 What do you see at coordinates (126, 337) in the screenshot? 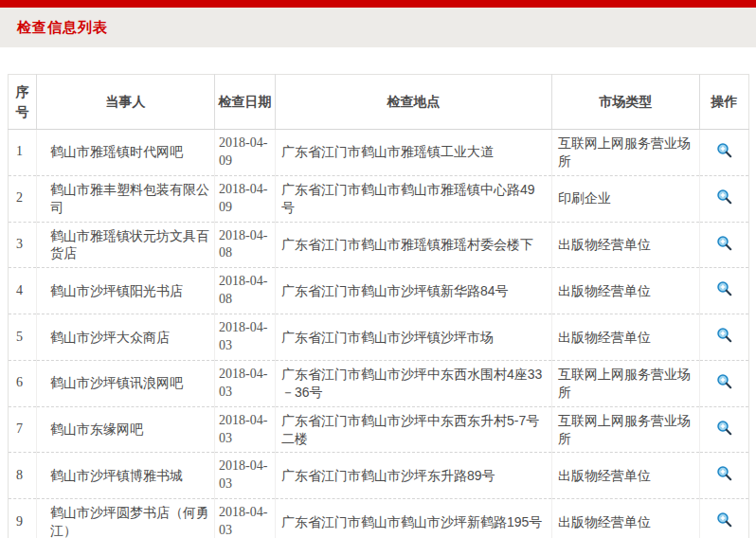
I see `row-party: 鹤山市沙坪大众商店` at bounding box center [126, 337].